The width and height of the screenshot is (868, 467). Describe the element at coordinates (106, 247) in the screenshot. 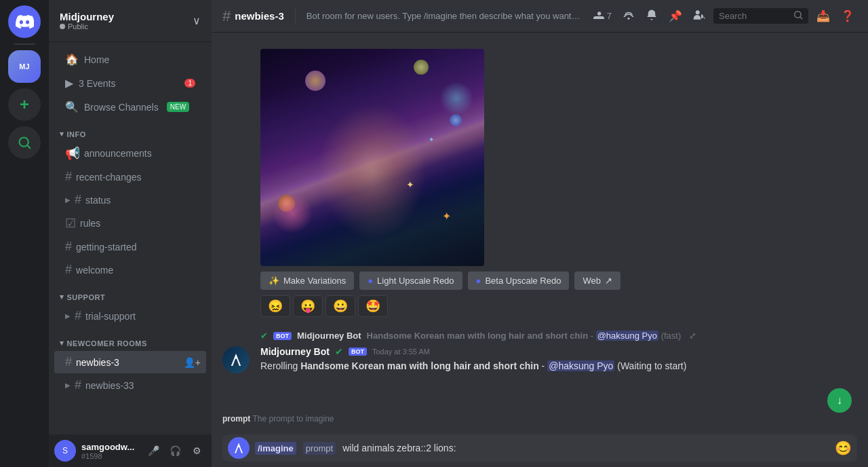

I see `channel-getting-started-label: getting-started` at that location.